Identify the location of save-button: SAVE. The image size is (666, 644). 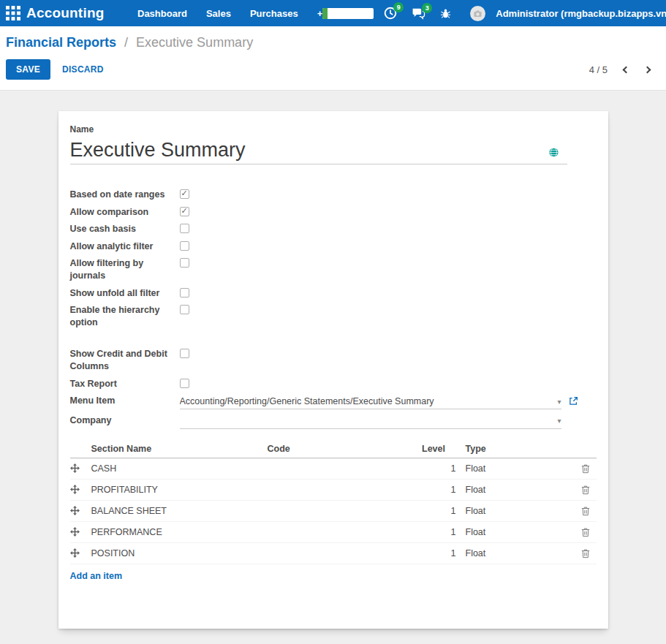
(28, 69).